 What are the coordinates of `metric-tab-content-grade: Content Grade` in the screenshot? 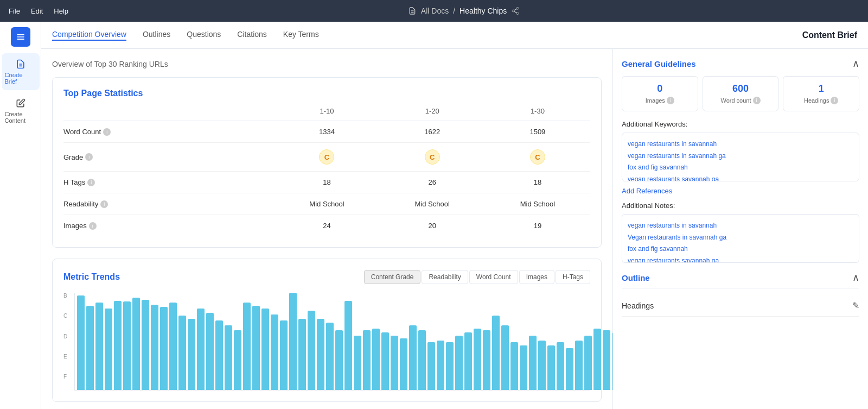 It's located at (393, 277).